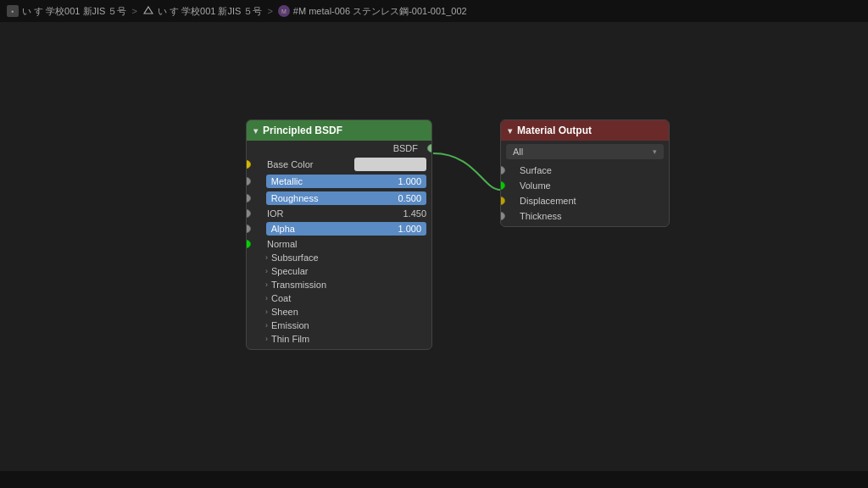 Image resolution: width=868 pixels, height=488 pixels. I want to click on scene-icon: ▪, so click(13, 11).